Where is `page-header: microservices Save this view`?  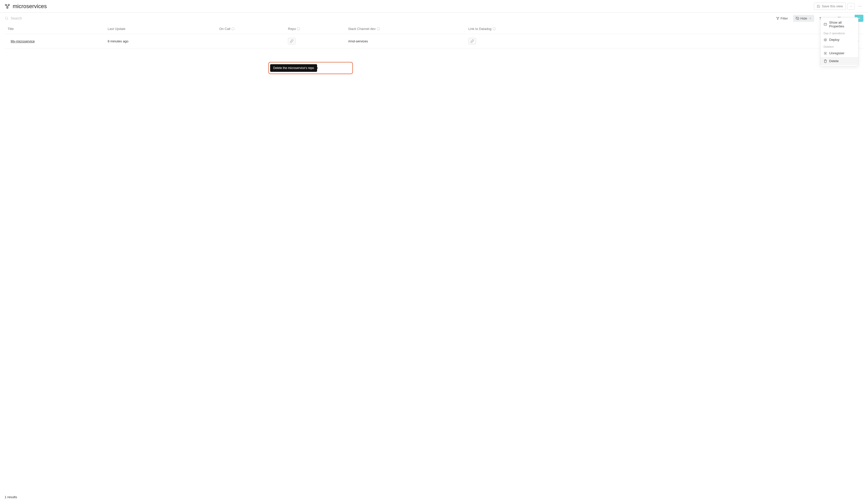 page-header: microservices Save this view is located at coordinates (434, 6).